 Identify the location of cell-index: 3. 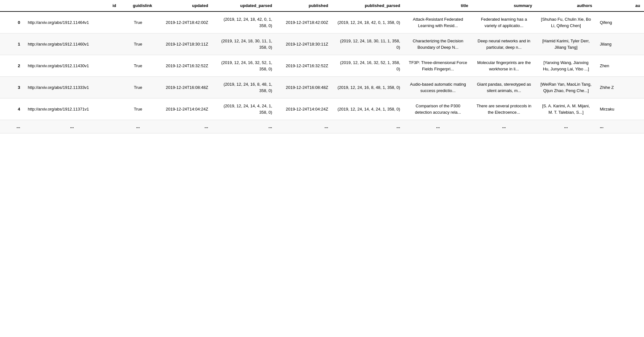
(12, 88).